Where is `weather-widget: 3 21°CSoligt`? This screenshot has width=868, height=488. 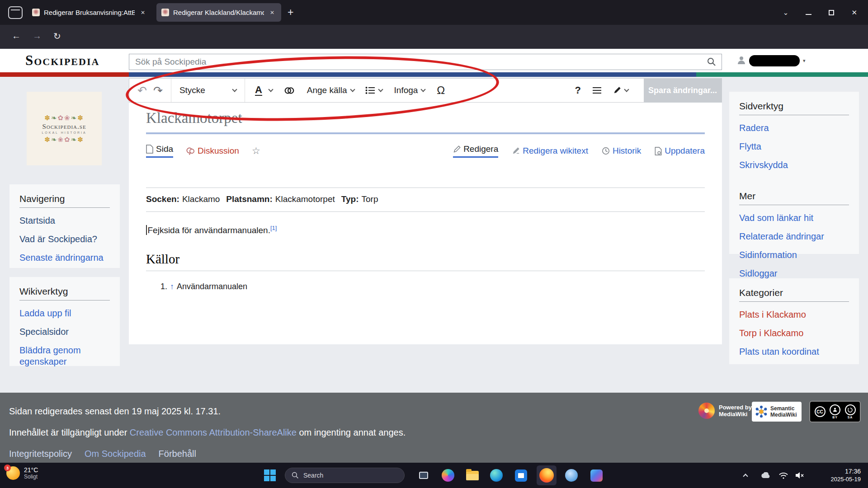 weather-widget: 3 21°CSoligt is located at coordinates (22, 473).